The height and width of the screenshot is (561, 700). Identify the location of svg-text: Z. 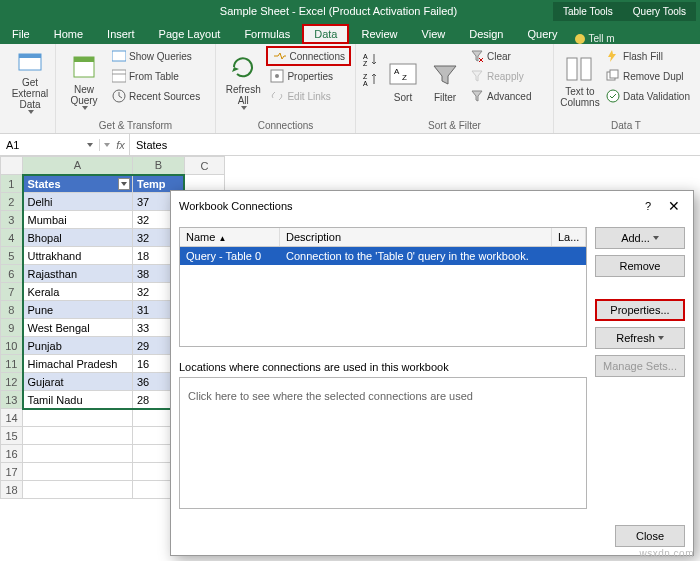
(366, 64).